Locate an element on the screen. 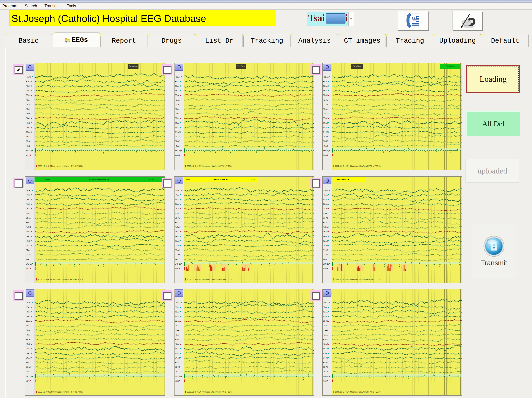 Image resolution: width=532 pixels, height=401 pixels. eeg-checkbox-backdrop is located at coordinates (167, 295).